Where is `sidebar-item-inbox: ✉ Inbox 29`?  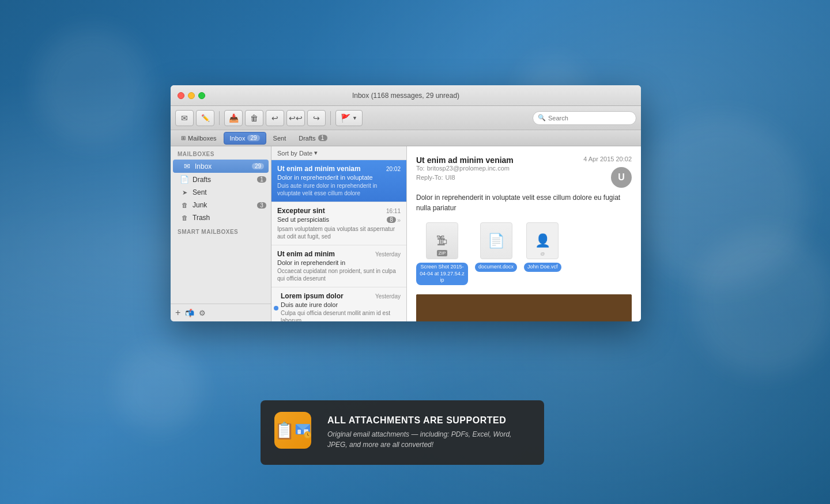 sidebar-item-inbox: ✉ Inbox 29 is located at coordinates (221, 166).